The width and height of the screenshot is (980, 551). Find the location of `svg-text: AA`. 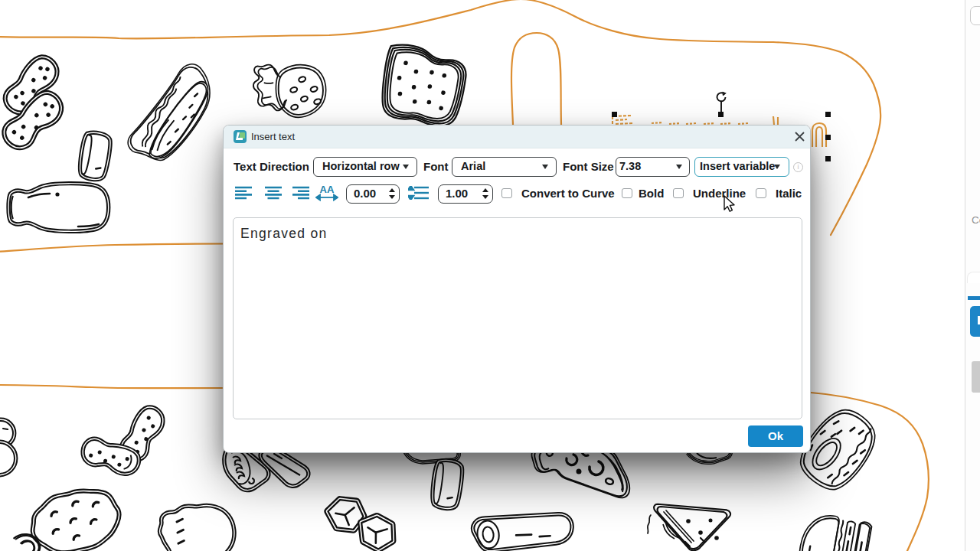

svg-text: AA is located at coordinates (328, 190).